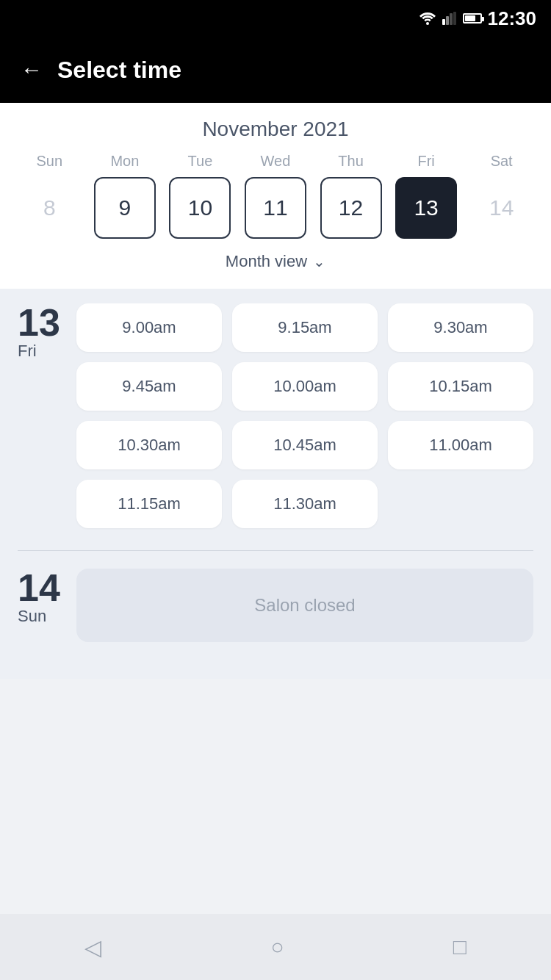 This screenshot has height=980, width=551. Describe the element at coordinates (50, 208) in the screenshot. I see `day-cell-8: 8` at that location.